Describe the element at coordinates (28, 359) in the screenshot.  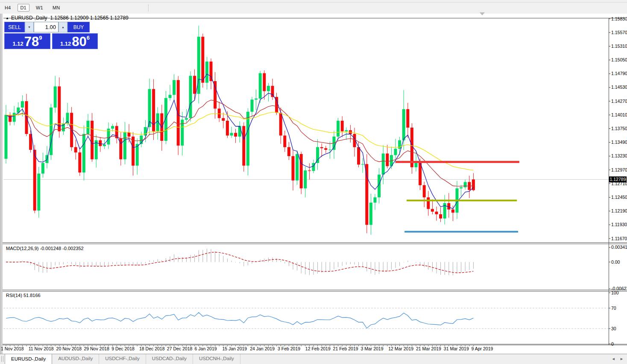
I see `tab-eurusd-daily: EURUSD-,Daily` at that location.